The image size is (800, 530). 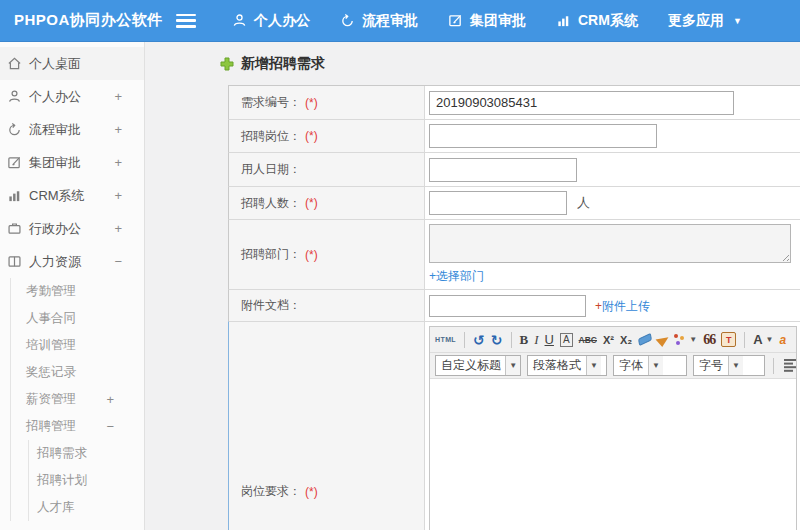 What do you see at coordinates (597, 21) in the screenshot?
I see `nav-crm-system: CRM系统` at bounding box center [597, 21].